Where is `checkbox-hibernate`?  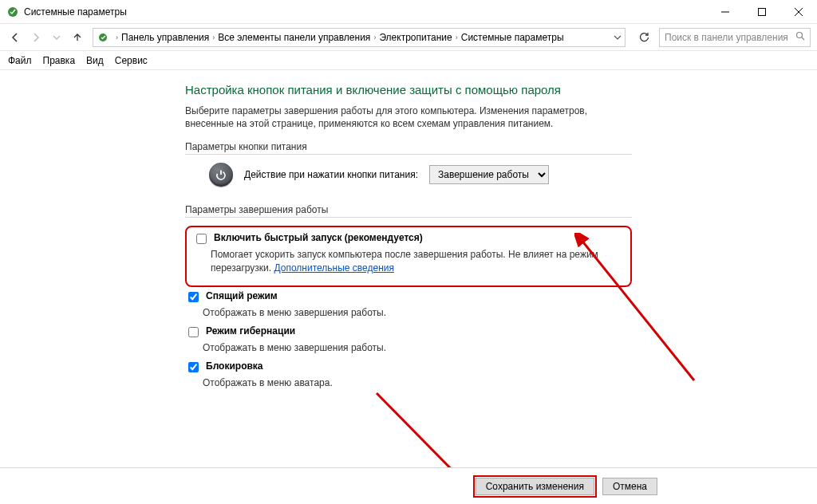
checkbox-hibernate is located at coordinates (193, 332).